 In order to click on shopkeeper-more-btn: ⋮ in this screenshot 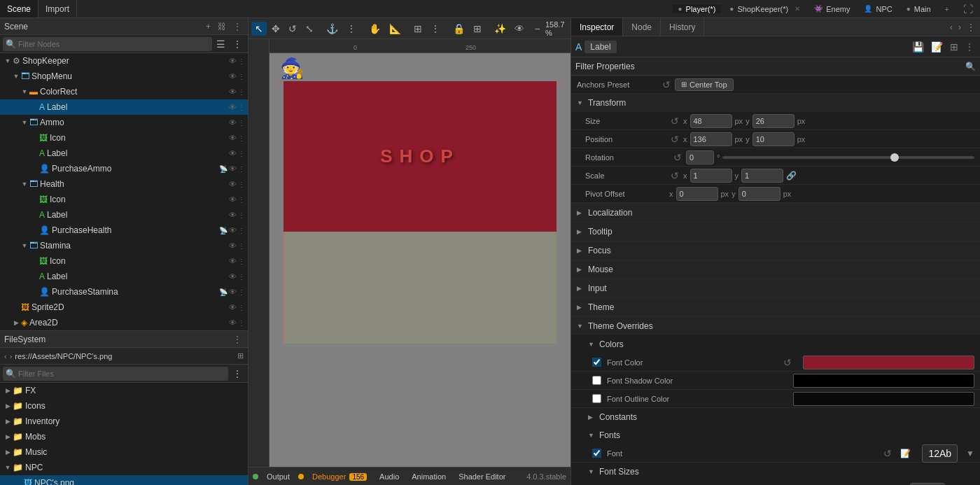, I will do `click(241, 62)`.